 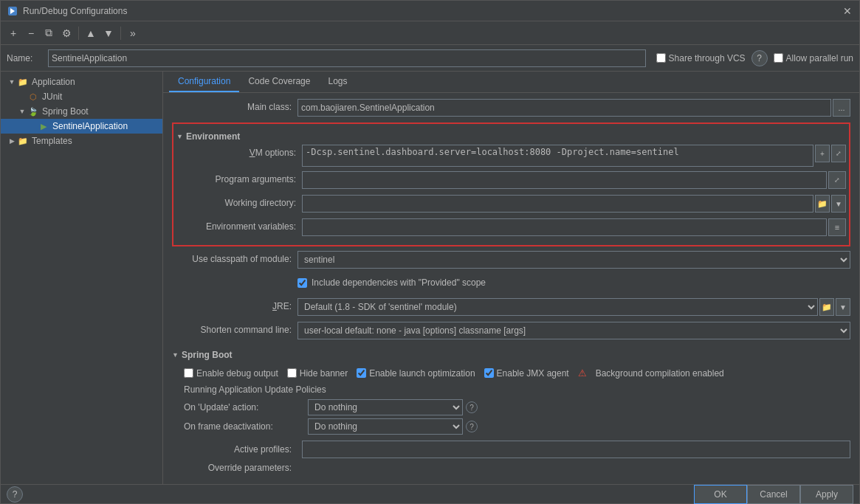 I want to click on active-profiles-input, so click(x=576, y=449).